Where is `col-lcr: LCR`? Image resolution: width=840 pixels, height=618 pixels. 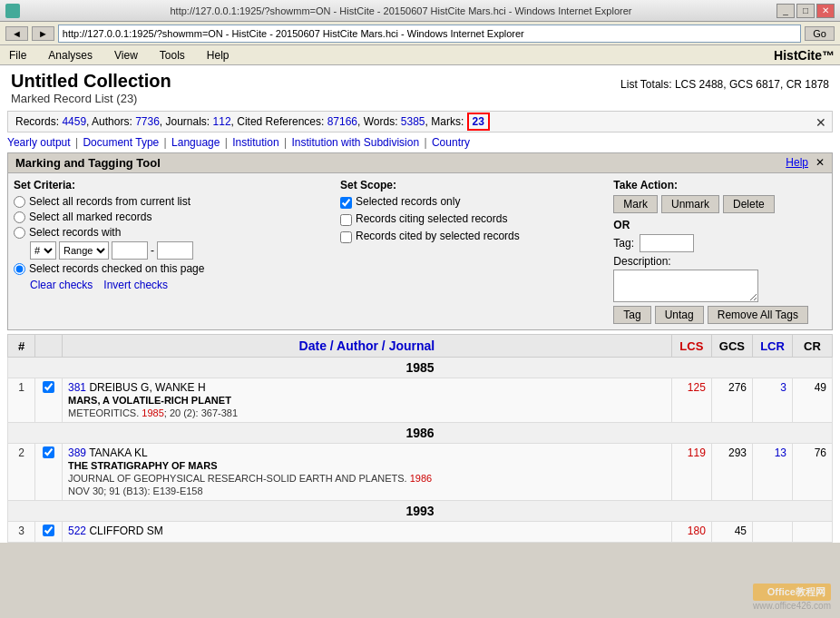 col-lcr: LCR is located at coordinates (773, 347).